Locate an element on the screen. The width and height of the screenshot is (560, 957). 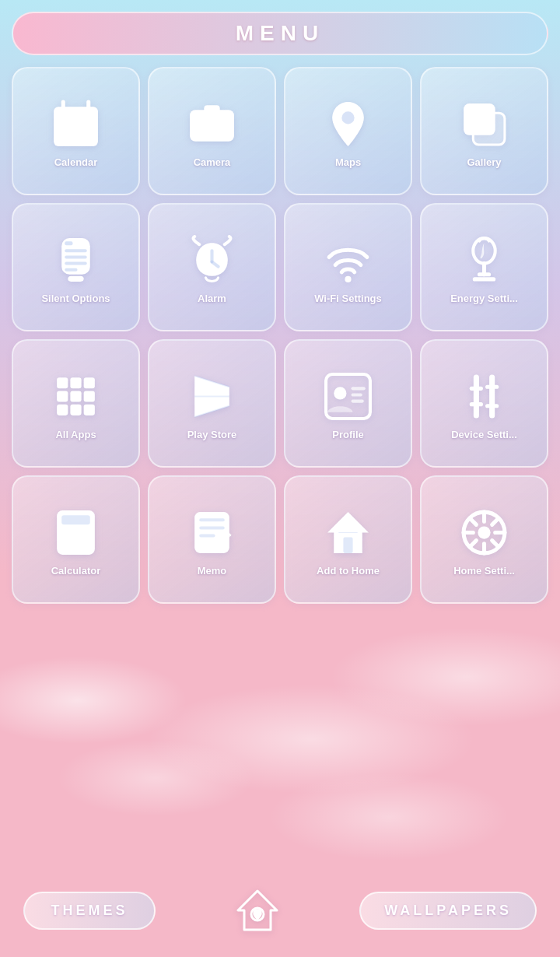
profile-icon is located at coordinates (348, 397).